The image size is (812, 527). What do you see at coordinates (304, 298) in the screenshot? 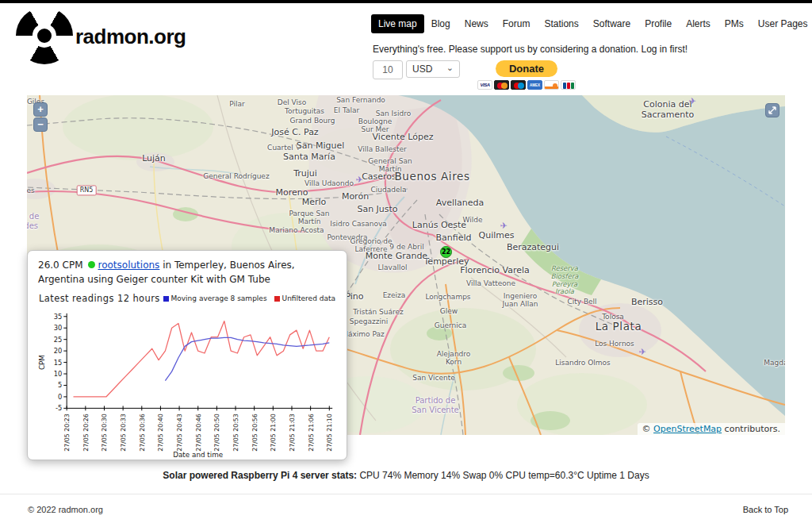
I see `legend-item: Unfiltered data` at bounding box center [304, 298].